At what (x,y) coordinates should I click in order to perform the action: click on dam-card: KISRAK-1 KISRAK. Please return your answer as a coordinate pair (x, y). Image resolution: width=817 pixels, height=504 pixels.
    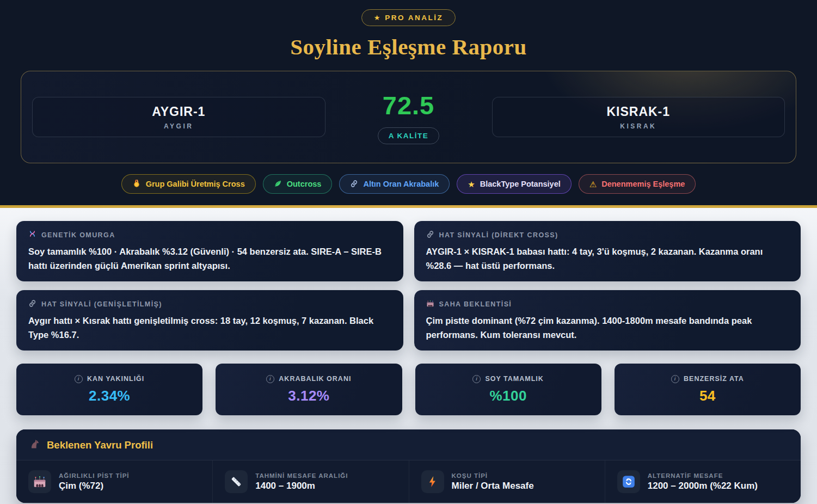
    Looking at the image, I should click on (639, 117).